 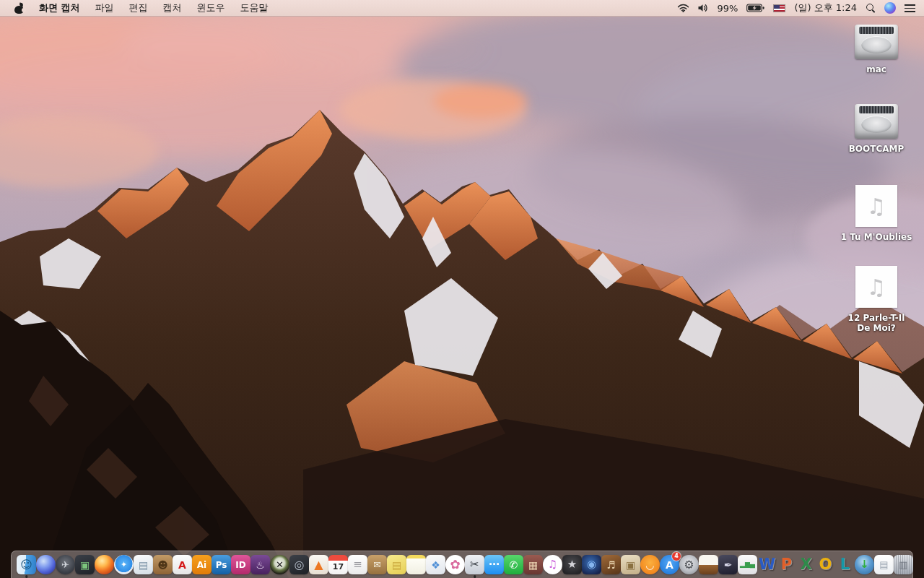 What do you see at coordinates (163, 565) in the screenshot?
I see `dock-item-contacts: ☻` at bounding box center [163, 565].